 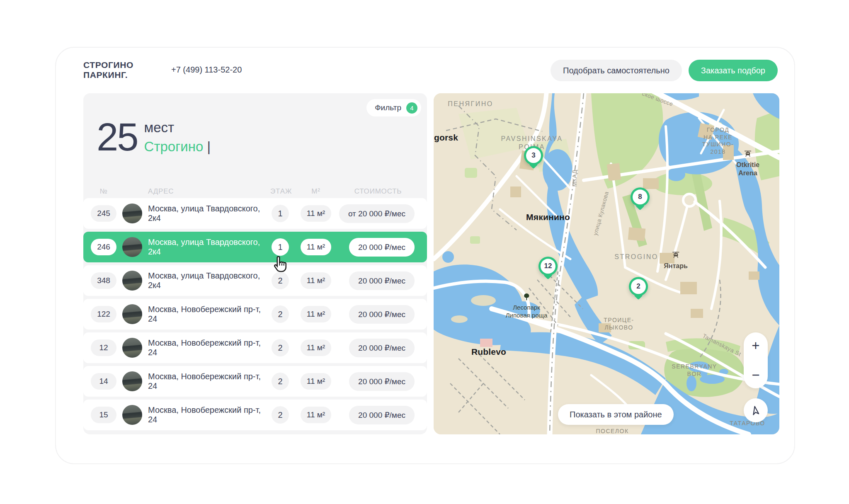 What do you see at coordinates (425, 70) in the screenshot?
I see `header: СТРОГИНО ПАРКИНГ. +7 (499) 113-52-20 Под…` at bounding box center [425, 70].